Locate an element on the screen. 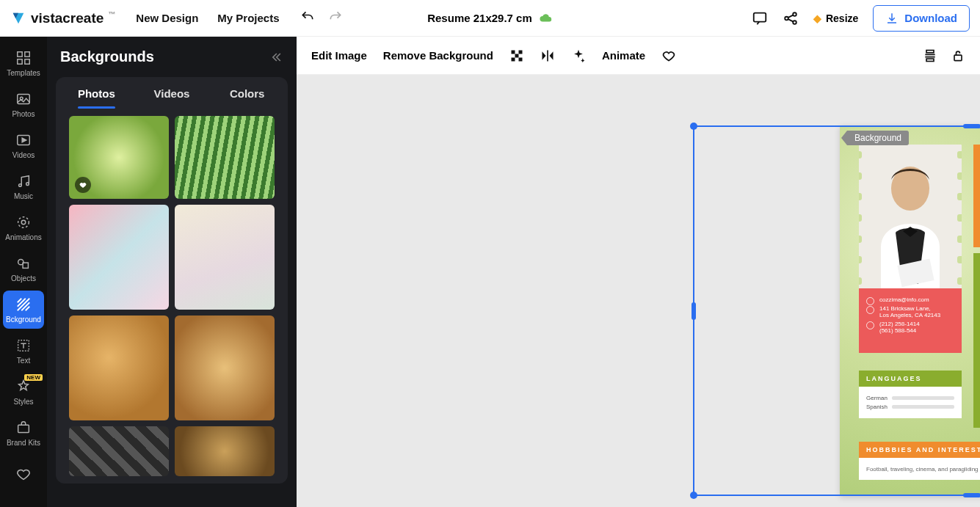 This screenshot has height=507, width=980. rail-videos: Videos is located at coordinates (23, 145).